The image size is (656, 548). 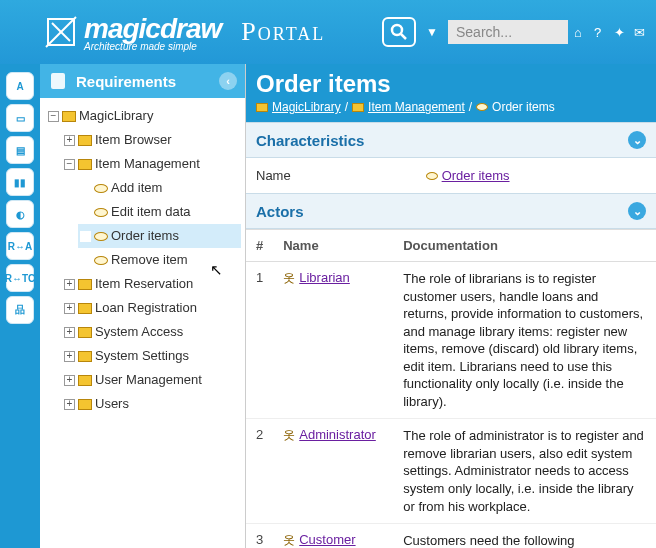 I want to click on rail-btn-rtc: R↔TC, so click(x=20, y=278).